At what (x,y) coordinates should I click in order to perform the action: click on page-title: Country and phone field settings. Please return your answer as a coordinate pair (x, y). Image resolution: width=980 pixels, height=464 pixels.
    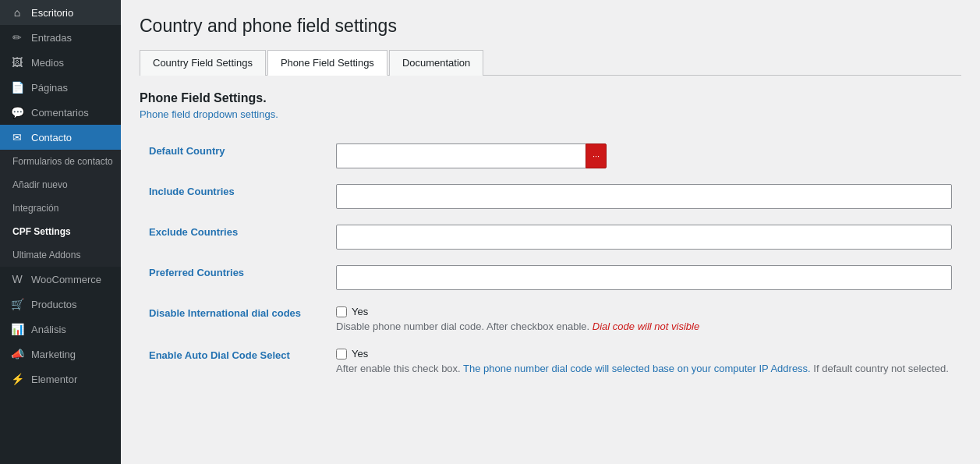
    Looking at the image, I should click on (550, 27).